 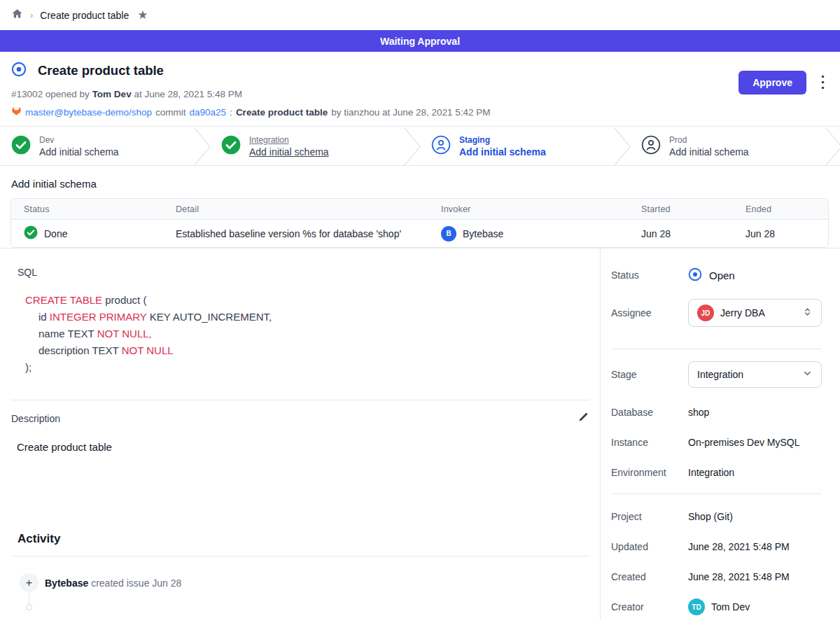 What do you see at coordinates (307, 334) in the screenshot?
I see `sql-code: CREATE TABLE product ( id INTEGER PRIMAR…` at bounding box center [307, 334].